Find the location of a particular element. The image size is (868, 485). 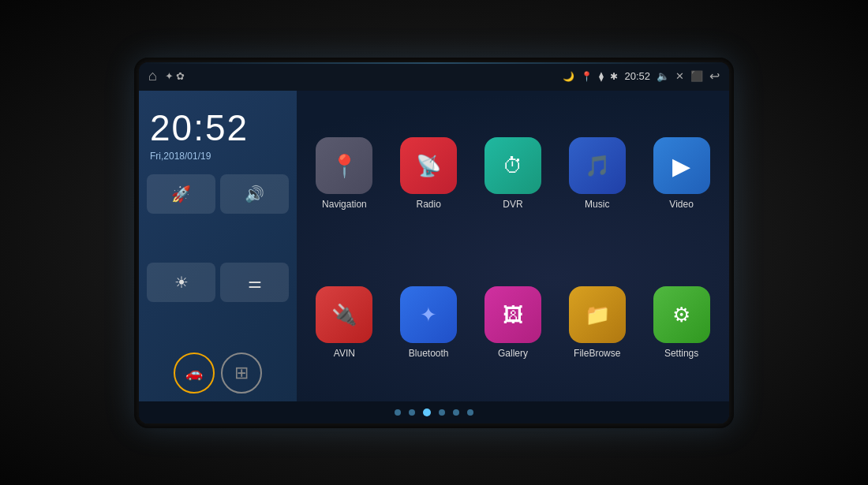

status-bar: ⌂ ✦ ✿ 🌙 📍 ⧫ ✱ 20:52 🔈 ✕ ⬛ ↩ is located at coordinates (434, 76).